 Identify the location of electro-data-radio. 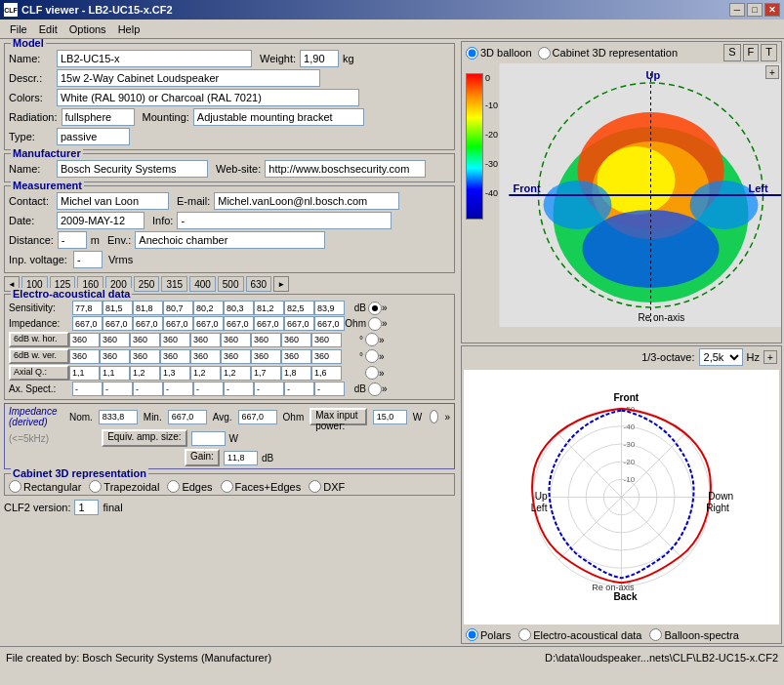
(525, 634).